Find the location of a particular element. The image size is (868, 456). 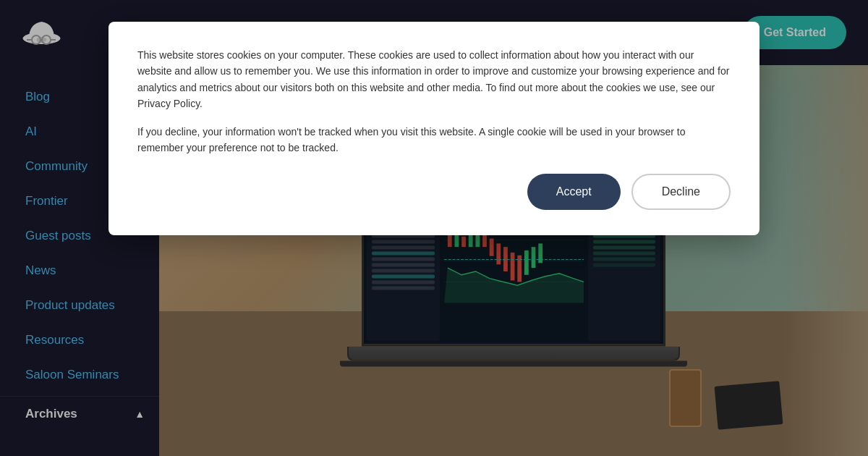

cookie-buttons: Accept Decline is located at coordinates (434, 192).